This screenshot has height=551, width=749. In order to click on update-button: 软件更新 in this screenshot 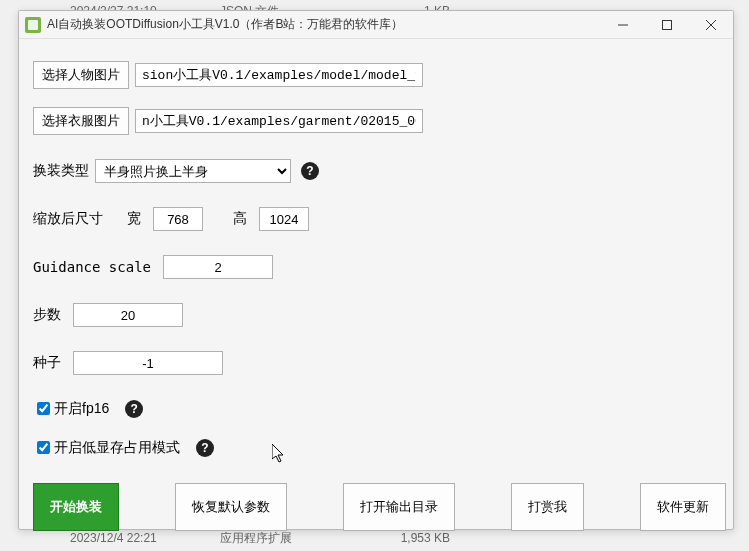, I will do `click(683, 507)`.